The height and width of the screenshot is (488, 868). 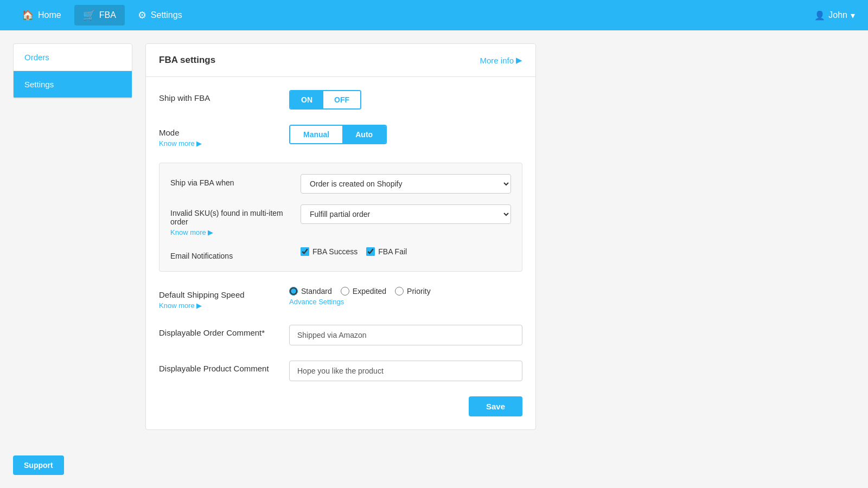 What do you see at coordinates (838, 15) in the screenshot?
I see `user-label: John` at bounding box center [838, 15].